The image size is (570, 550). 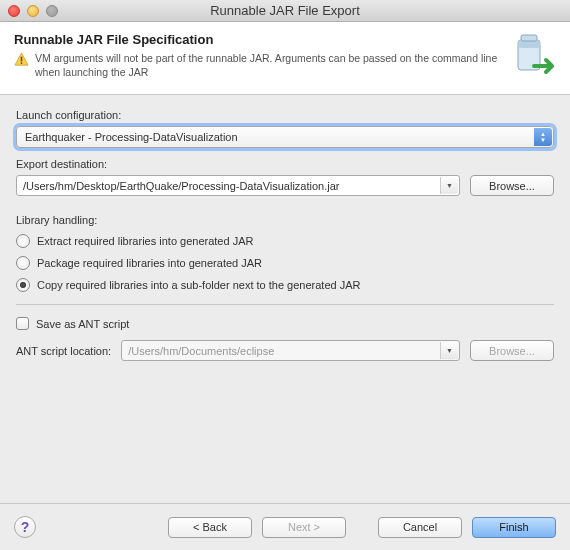 I want to click on jar-export-icon, so click(x=531, y=57).